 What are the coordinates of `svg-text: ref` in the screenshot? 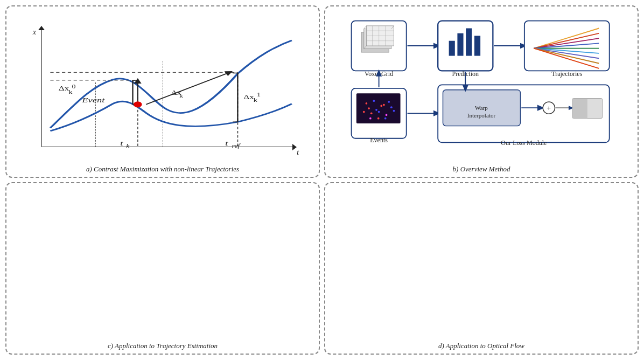 It's located at (236, 146).